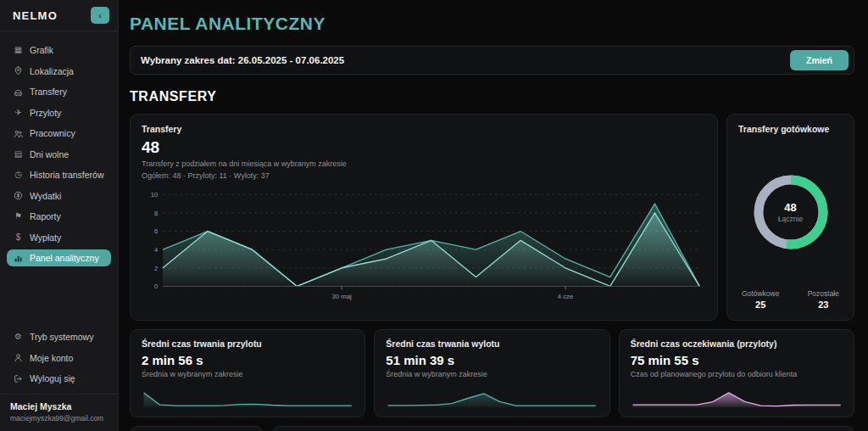 The height and width of the screenshot is (431, 868). I want to click on card-title: Średni czas trwania przylotu, so click(248, 344).